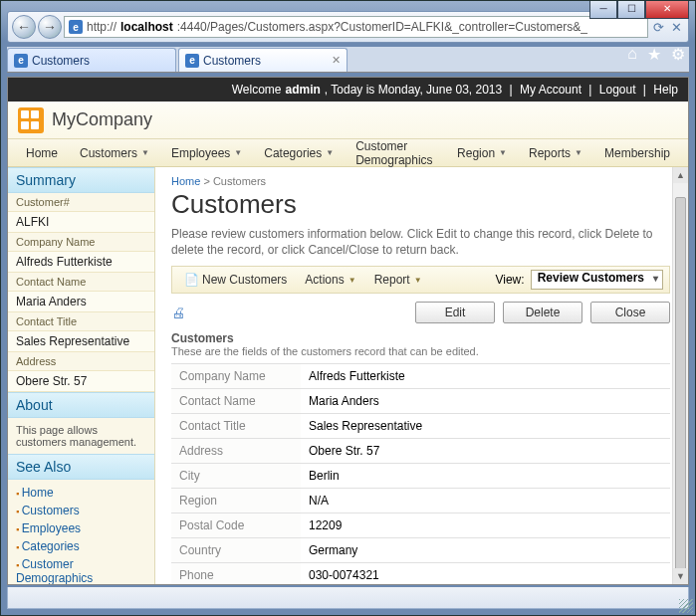 The width and height of the screenshot is (696, 616). I want to click on sidebar-about-text: This page allows customers management., so click(82, 436).